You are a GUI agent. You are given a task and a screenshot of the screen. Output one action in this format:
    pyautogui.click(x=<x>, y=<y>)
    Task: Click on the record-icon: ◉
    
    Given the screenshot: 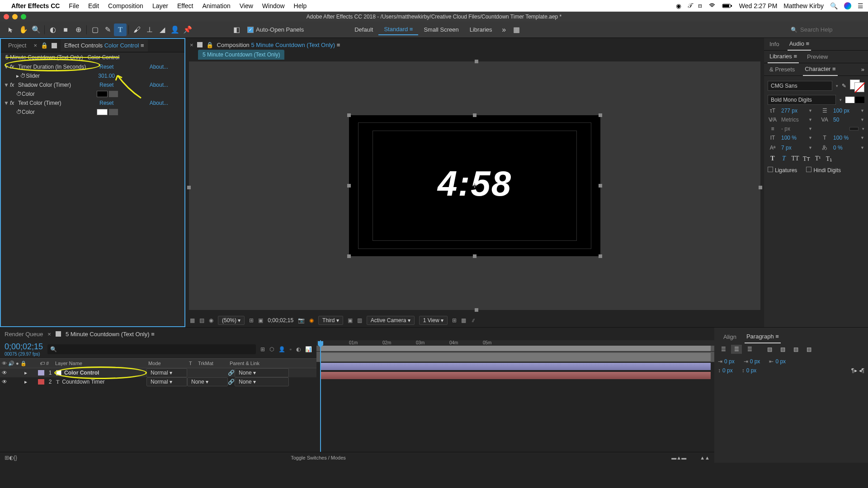 What is the action you would take?
    pyautogui.click(x=679, y=6)
    